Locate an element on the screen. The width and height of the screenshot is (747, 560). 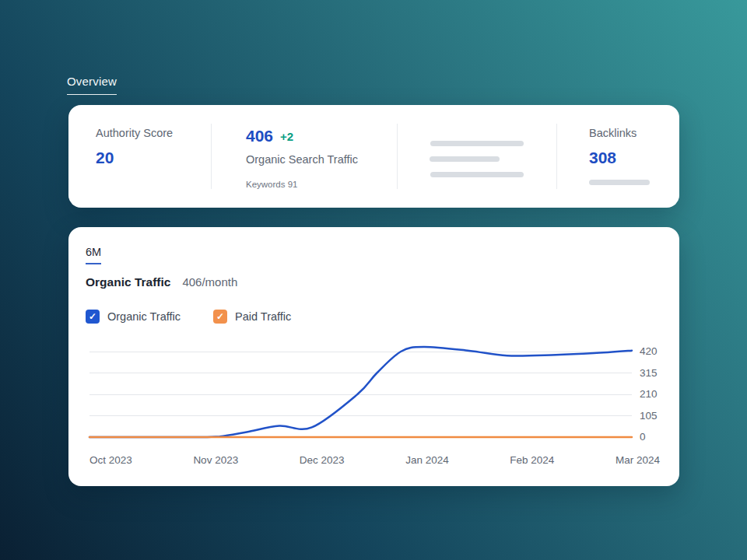
stat-backlinks: Backlinks 308 is located at coordinates (618, 156).